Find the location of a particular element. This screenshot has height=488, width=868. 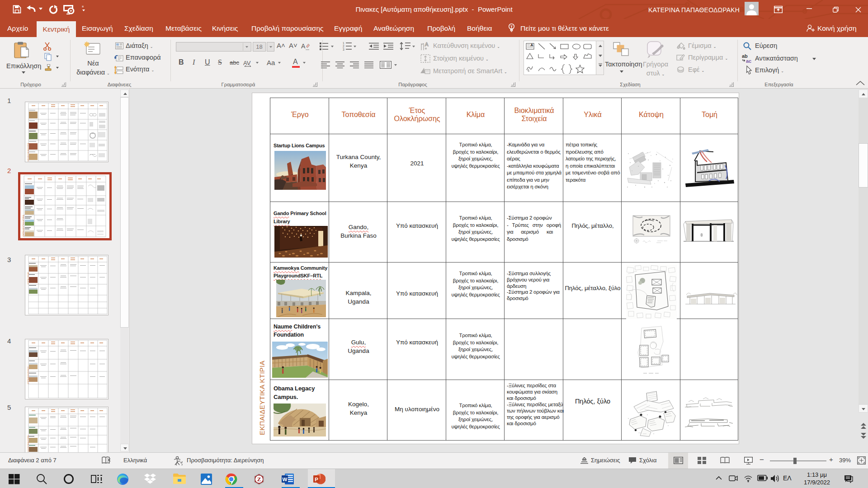

svg-text: P is located at coordinates (316, 479).